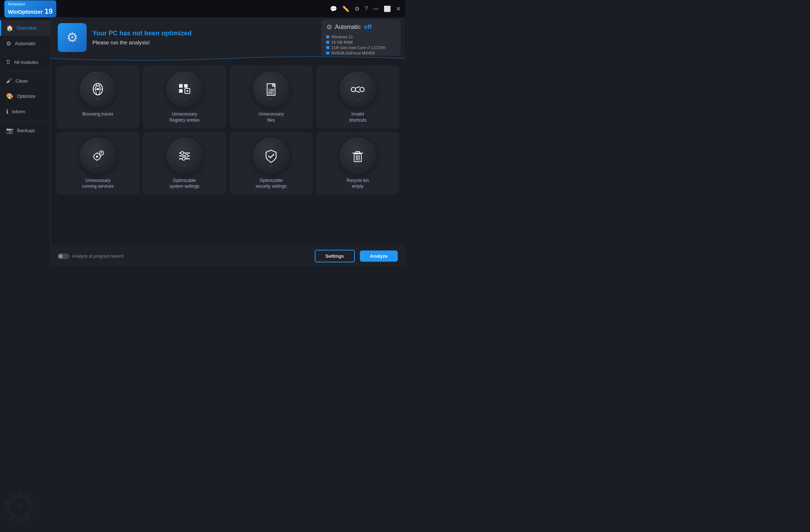 This screenshot has height=532, width=810. What do you see at coordinates (271, 90) in the screenshot?
I see `unnecessary-files-dial: 100 001` at bounding box center [271, 90].